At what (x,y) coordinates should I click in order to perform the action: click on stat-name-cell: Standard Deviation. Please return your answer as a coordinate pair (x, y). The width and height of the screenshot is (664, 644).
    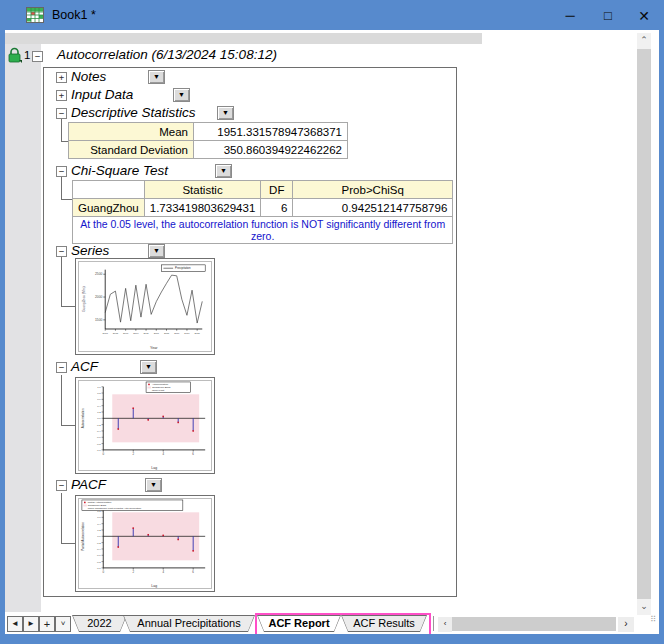
    Looking at the image, I should click on (132, 150).